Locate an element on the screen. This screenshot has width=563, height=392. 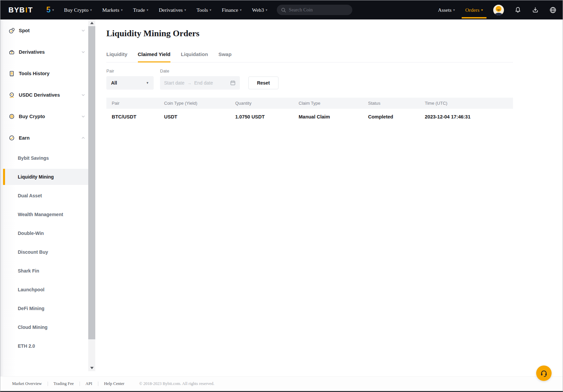
notifications-bell-icon is located at coordinates (518, 10).